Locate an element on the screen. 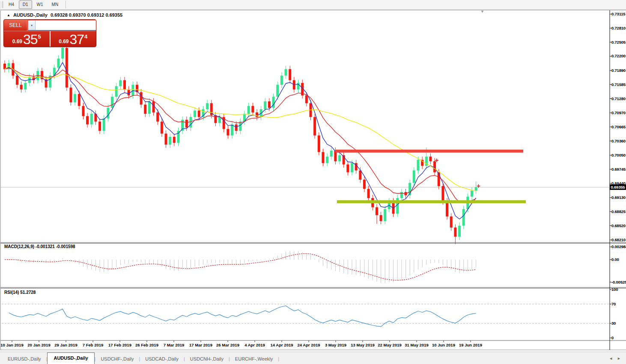 The width and height of the screenshot is (626, 364). sell-price-pips: 35 is located at coordinates (30, 39).